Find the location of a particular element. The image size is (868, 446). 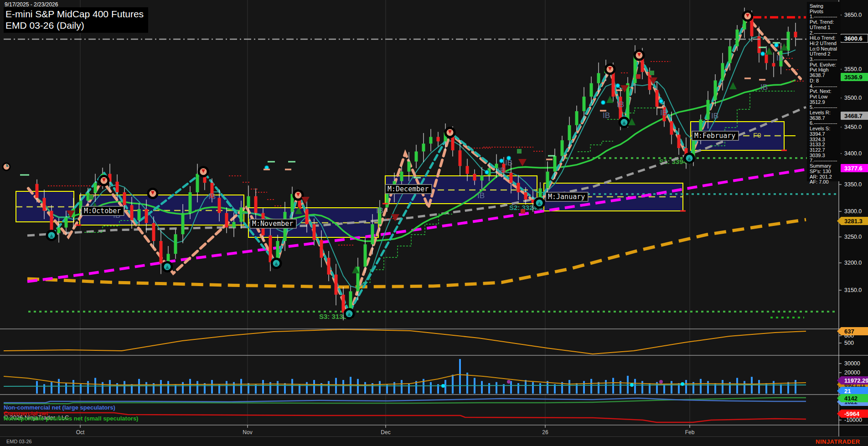

swing-pivots-legend: Swing Pivots1.--------------Pvt. Trend:U… is located at coordinates (824, 92).